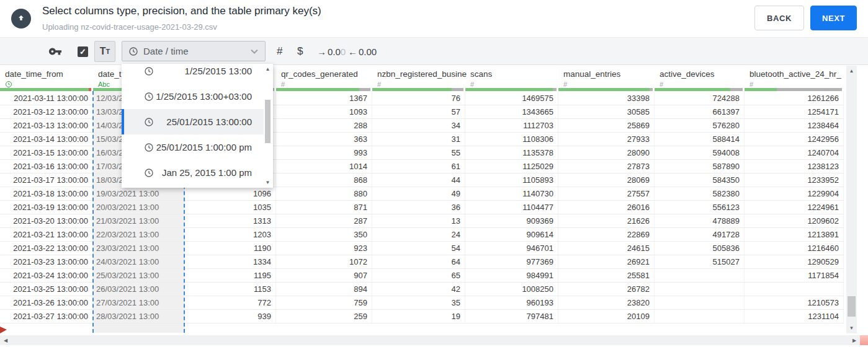 This screenshot has width=868, height=347. What do you see at coordinates (700, 98) in the screenshot?
I see `cell-active_devices: 724288` at bounding box center [700, 98].